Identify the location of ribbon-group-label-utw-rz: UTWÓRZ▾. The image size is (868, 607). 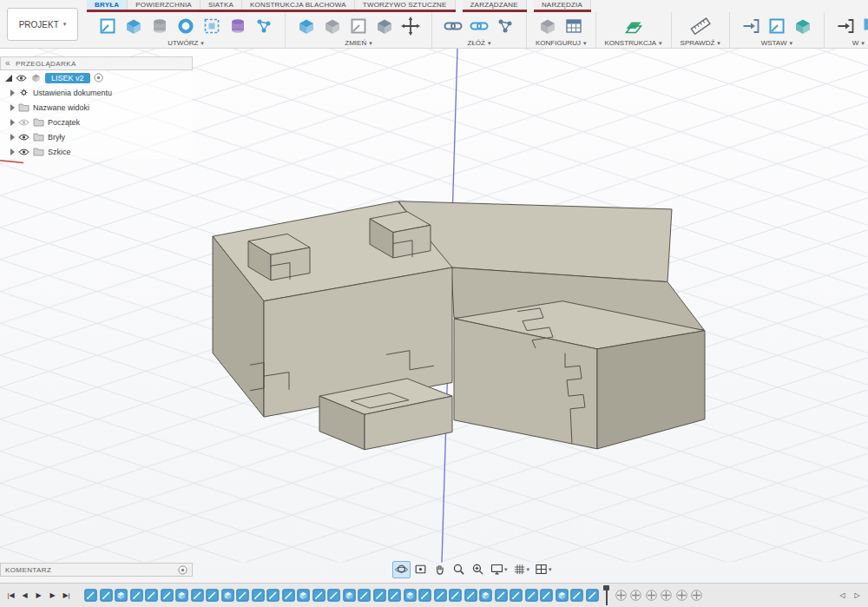
(186, 43).